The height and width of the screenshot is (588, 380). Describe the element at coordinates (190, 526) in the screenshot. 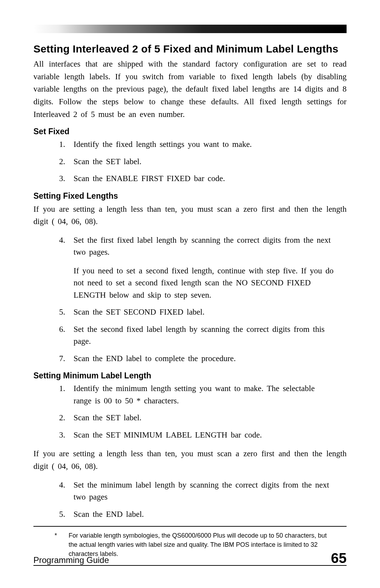

I see `footnote-rule-top` at that location.